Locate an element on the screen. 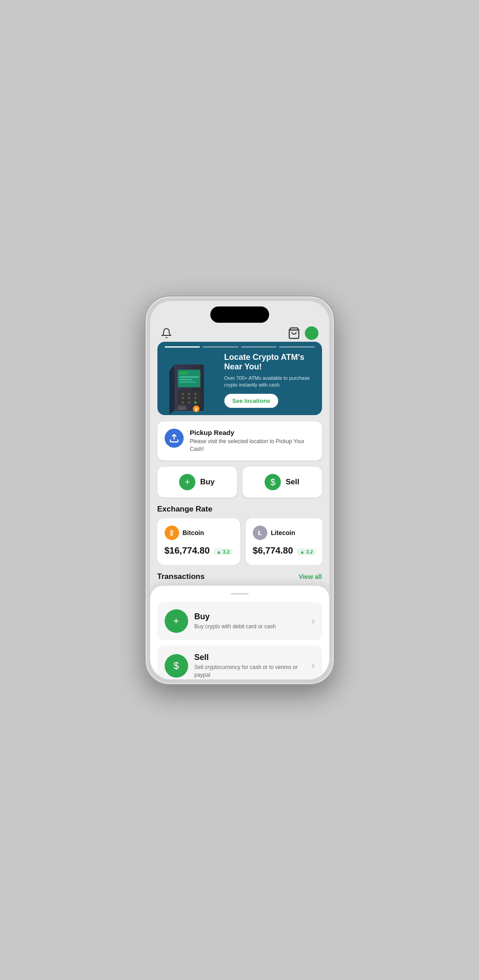 The image size is (479, 980). bitcoin-icon: ₿ is located at coordinates (172, 533).